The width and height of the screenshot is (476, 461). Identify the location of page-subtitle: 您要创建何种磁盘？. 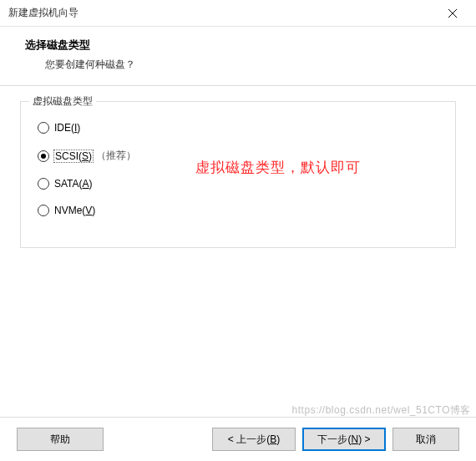
(239, 62).